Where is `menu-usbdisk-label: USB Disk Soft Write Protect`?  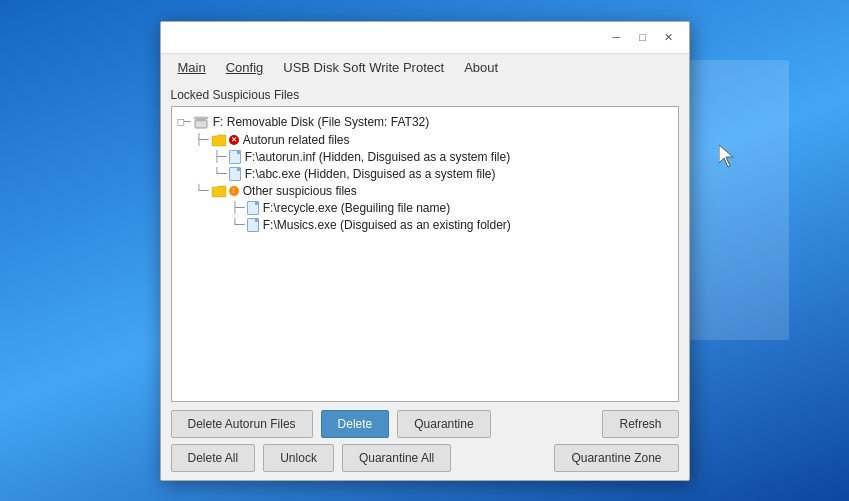
menu-usbdisk-label: USB Disk Soft Write Protect is located at coordinates (364, 68).